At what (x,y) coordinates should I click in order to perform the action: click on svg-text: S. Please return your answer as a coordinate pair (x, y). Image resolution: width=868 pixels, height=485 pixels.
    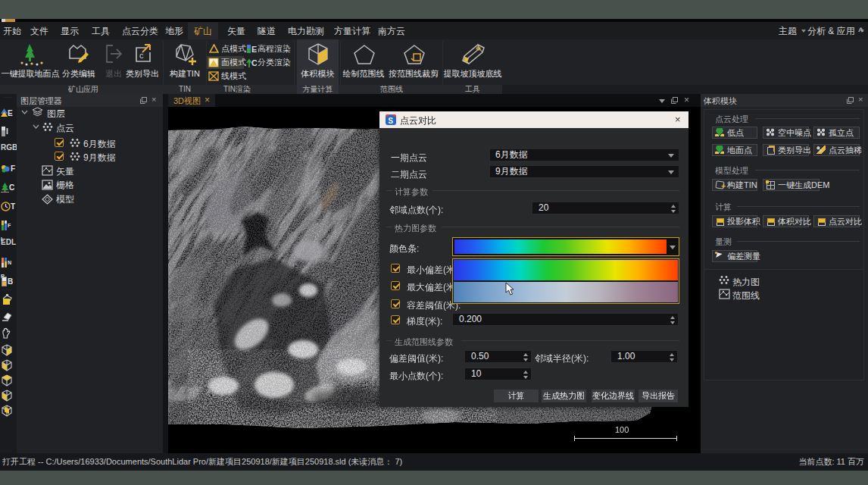
    Looking at the image, I should click on (391, 121).